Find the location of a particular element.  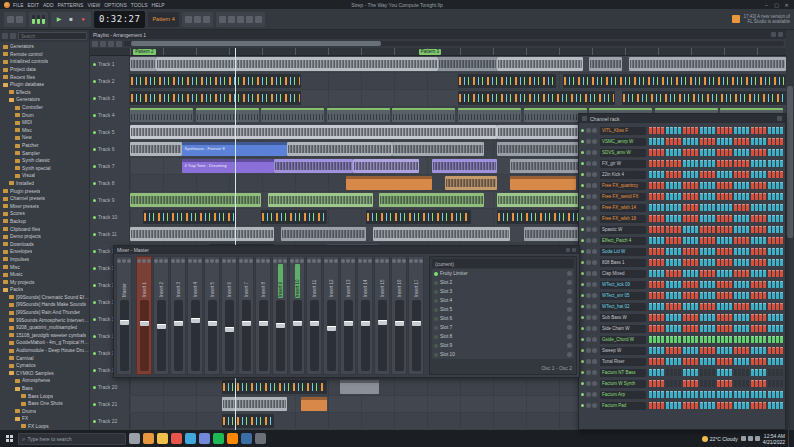

mixer-strip: Insert 1 is located at coordinates (144, 316).